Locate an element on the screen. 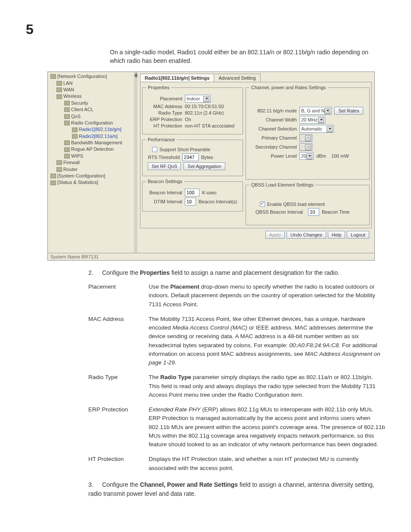 This screenshot has width=411, height=532. tree-item: Radio1[802.11b/g/n] is located at coordinates (91, 129).